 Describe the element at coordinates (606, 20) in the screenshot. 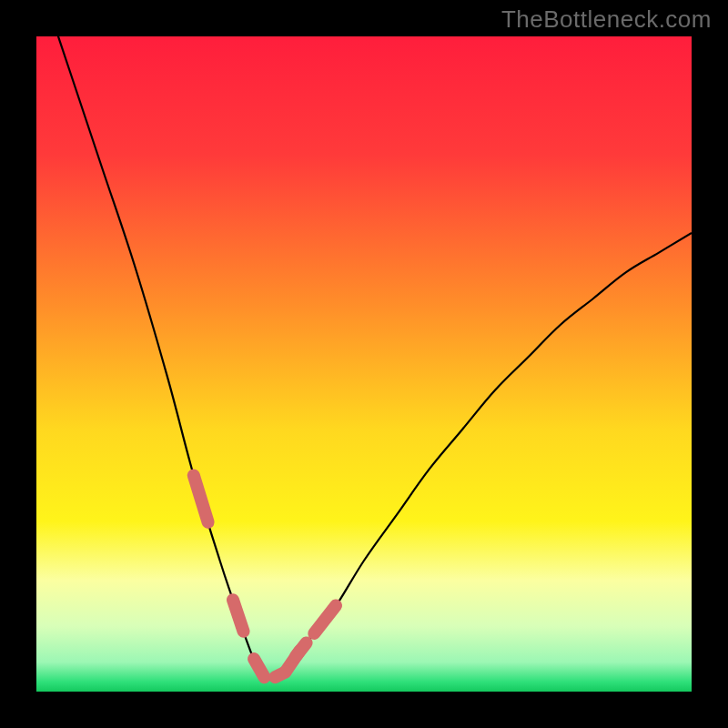

I see `watermark-text: TheBottleneck.com` at that location.